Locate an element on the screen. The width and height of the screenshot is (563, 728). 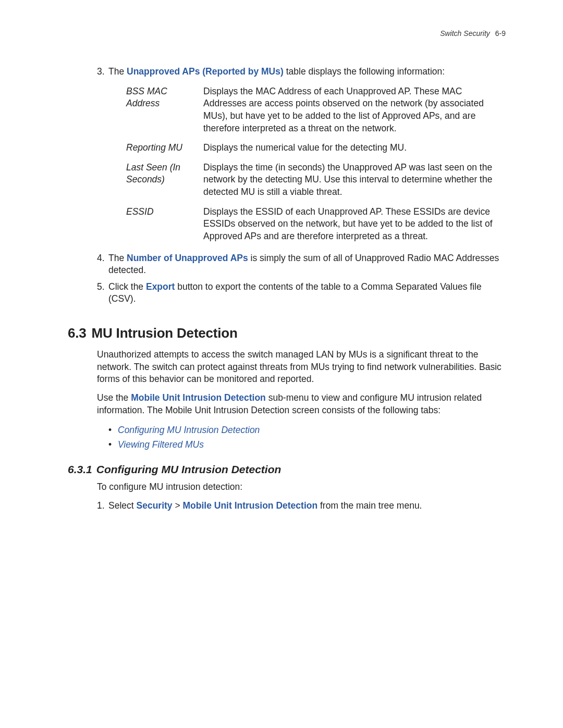
inline-bold: Security is located at coordinates (154, 505).